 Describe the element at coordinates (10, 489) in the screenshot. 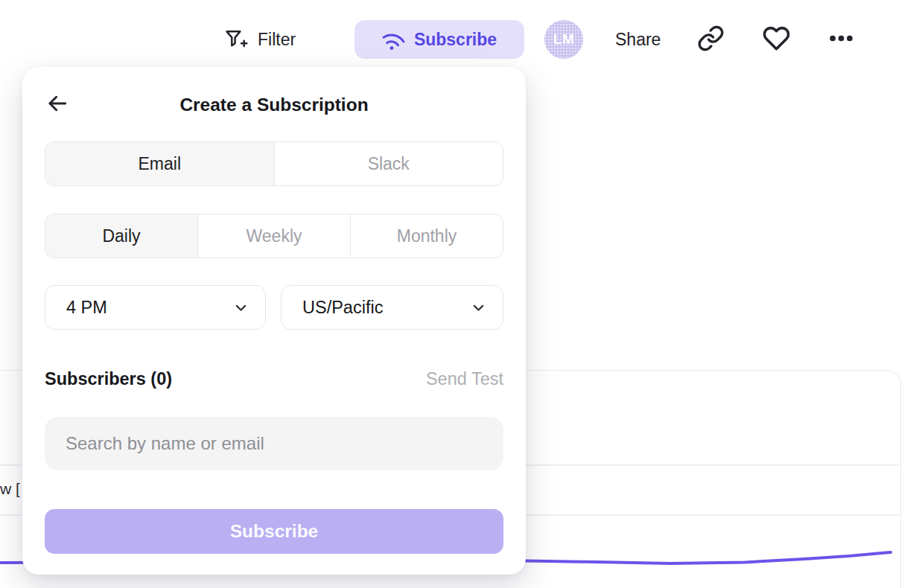

I see `clipped-legend-text: w [` at that location.